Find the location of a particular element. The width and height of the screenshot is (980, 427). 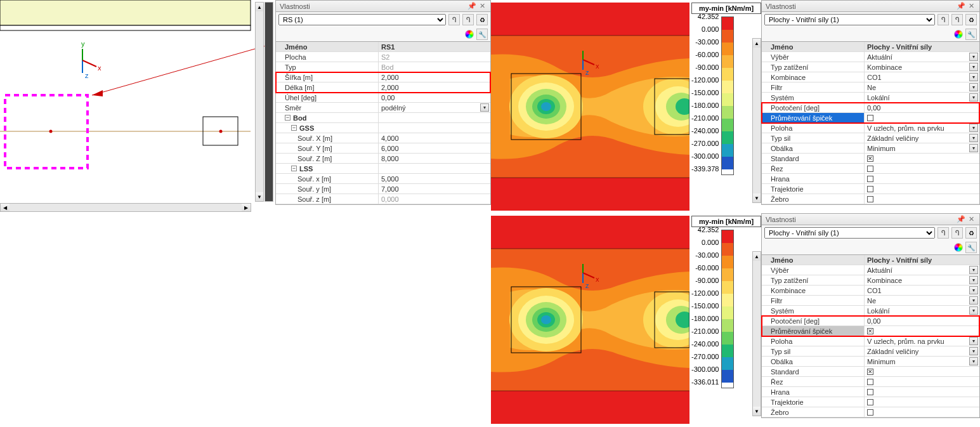

model-view: y z x ▲▼ ◀▶ is located at coordinates (138, 107).